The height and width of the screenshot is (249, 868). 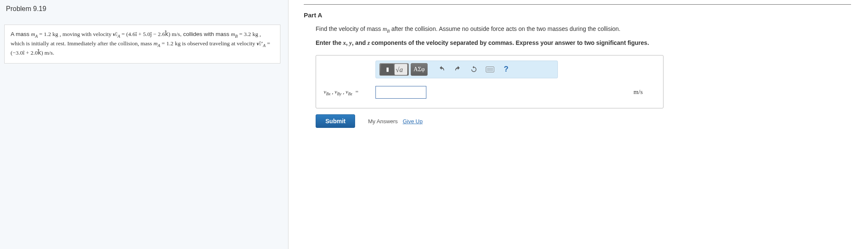 What do you see at coordinates (467, 69) in the screenshot?
I see `equation-toolbar: ▮ √a ΑΣφ ?` at bounding box center [467, 69].